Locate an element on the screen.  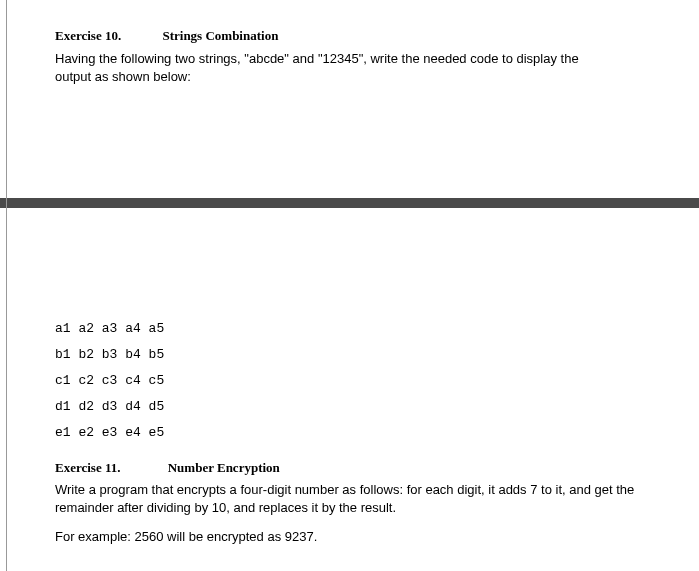
output-line-4: d1 d2 d3 d4 d5 is located at coordinates (357, 407).